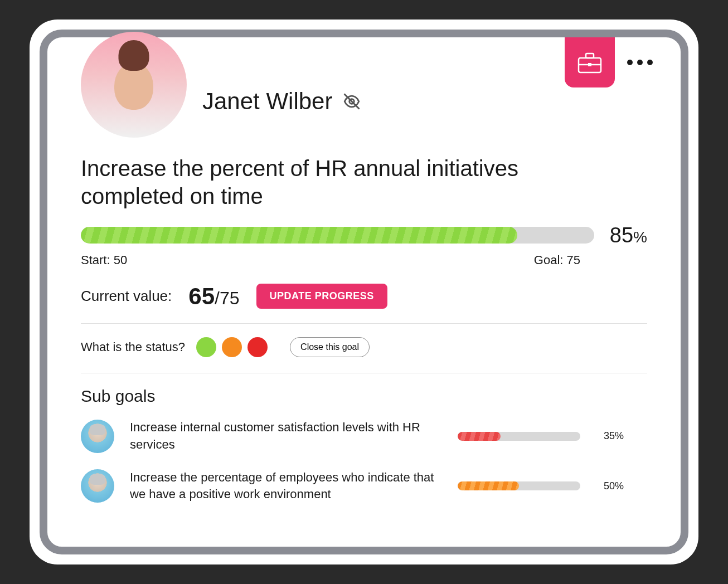 This screenshot has height=584, width=728. What do you see at coordinates (364, 235) in the screenshot?
I see `main-progress-row: 85%` at bounding box center [364, 235].